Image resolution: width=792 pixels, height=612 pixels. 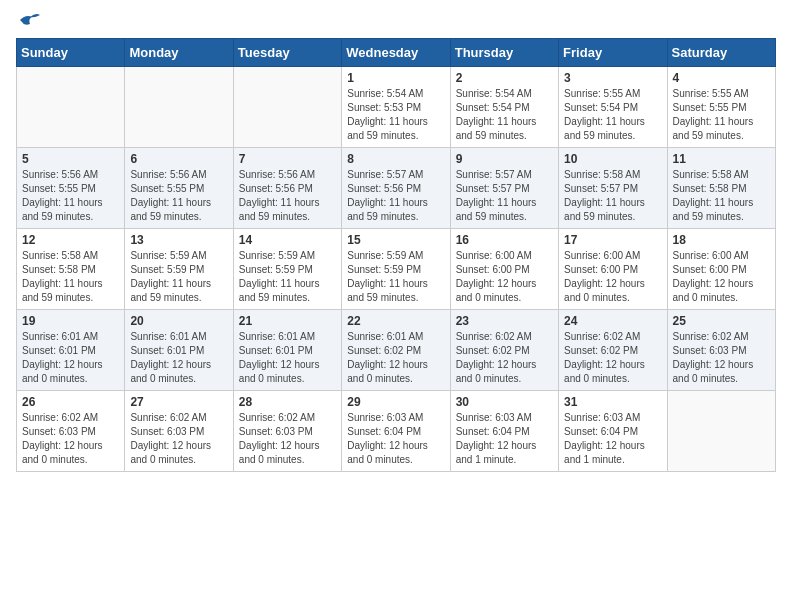 I want to click on calendar-cell: 9Sunrise: 5:57 AM Sunset: 5:57 PM Daylig…, so click(x=504, y=188).